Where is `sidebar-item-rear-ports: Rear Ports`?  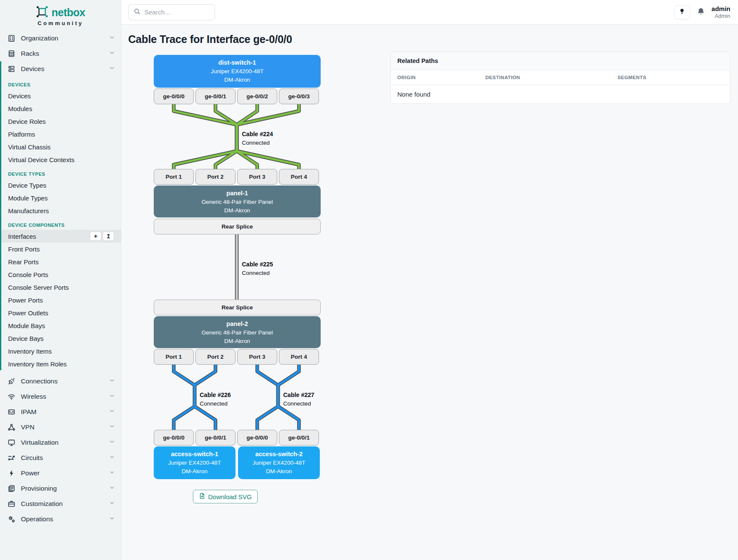
sidebar-item-rear-ports: Rear Ports is located at coordinates (61, 262).